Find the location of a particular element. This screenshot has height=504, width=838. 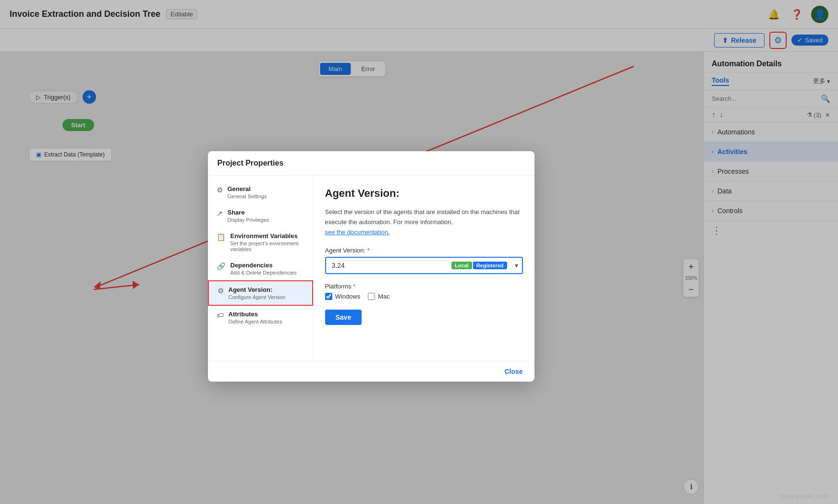

nav-attributes: 🏷 Attributes Define Agent Attributes is located at coordinates (260, 318).